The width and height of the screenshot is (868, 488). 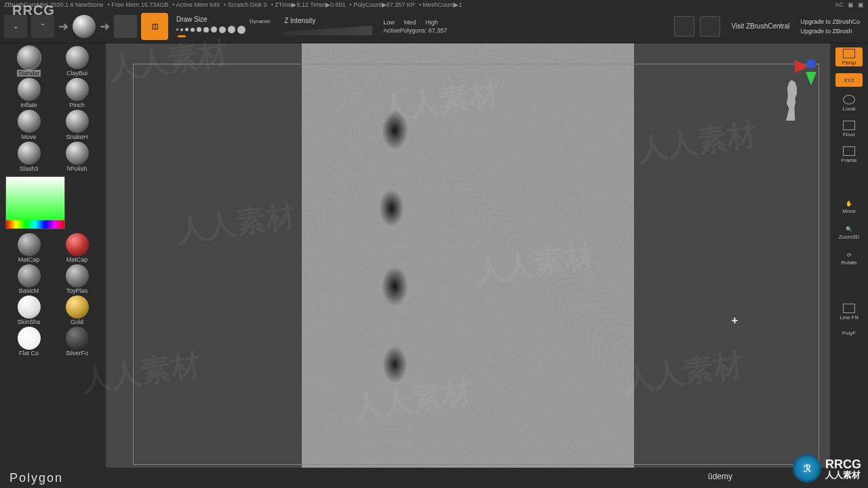 I want to click on frame-button: Frame, so click(x=849, y=155).